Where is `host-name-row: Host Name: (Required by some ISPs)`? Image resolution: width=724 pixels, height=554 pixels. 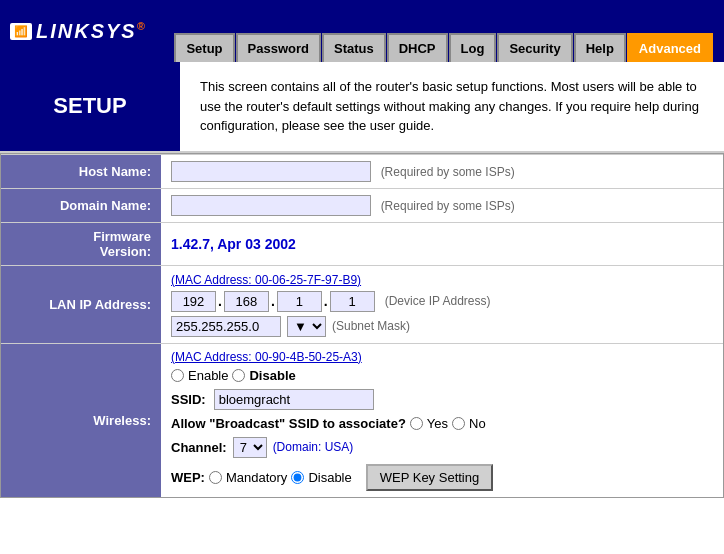 host-name-row: Host Name: (Required by some ISPs) is located at coordinates (362, 171).